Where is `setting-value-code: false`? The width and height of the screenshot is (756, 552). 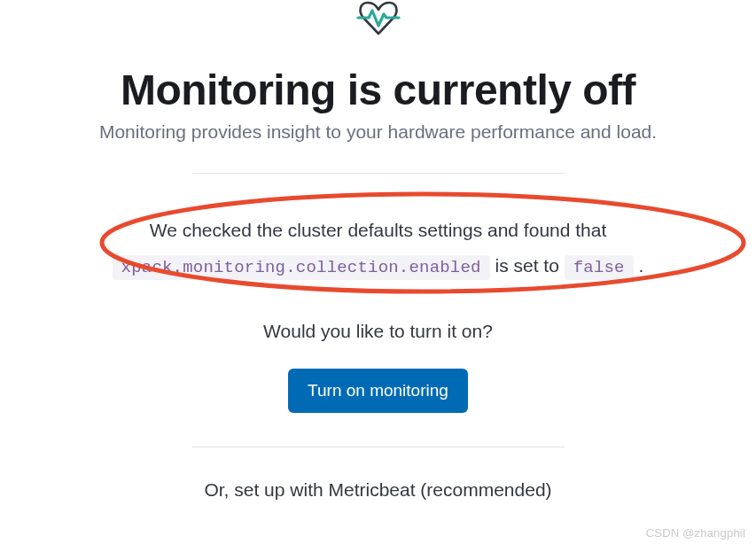
setting-value-code: false is located at coordinates (599, 268).